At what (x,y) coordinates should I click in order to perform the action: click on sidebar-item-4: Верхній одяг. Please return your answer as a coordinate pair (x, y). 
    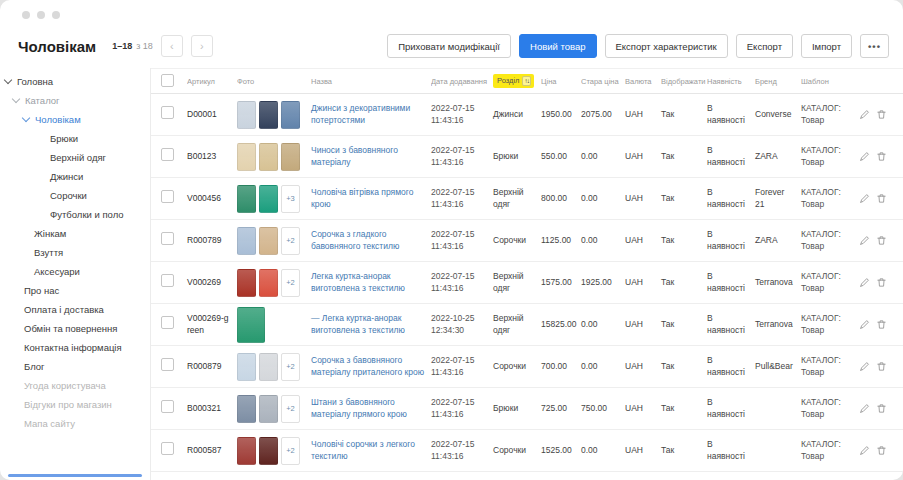
    Looking at the image, I should click on (75, 158).